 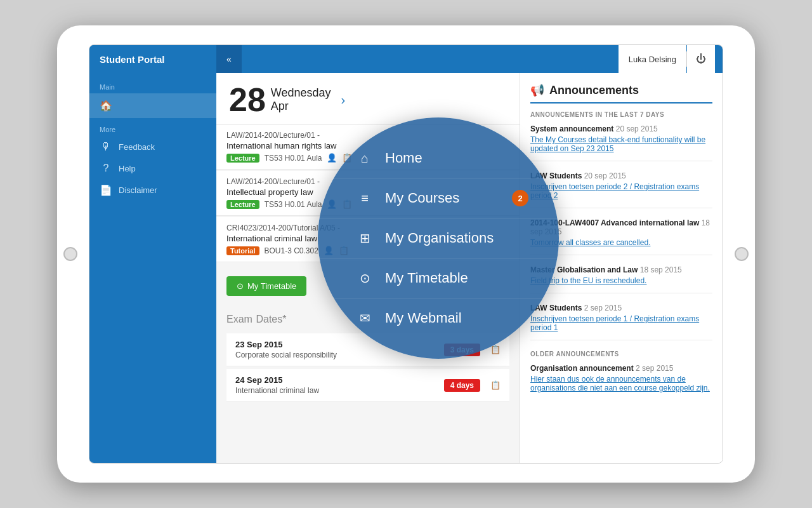 What do you see at coordinates (671, 59) in the screenshot?
I see `header-right: Luka Delsing ⏻` at bounding box center [671, 59].